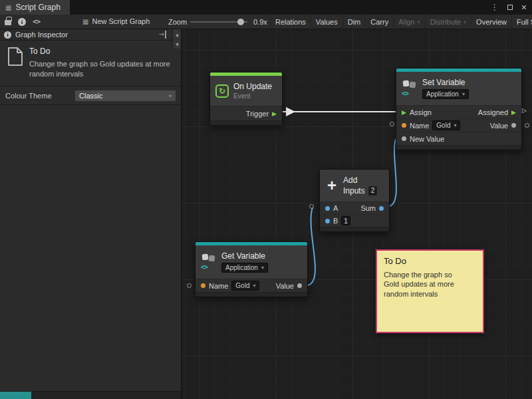 This screenshot has width=532, height=399. What do you see at coordinates (382, 209) in the screenshot?
I see `sum-port-icon` at bounding box center [382, 209].